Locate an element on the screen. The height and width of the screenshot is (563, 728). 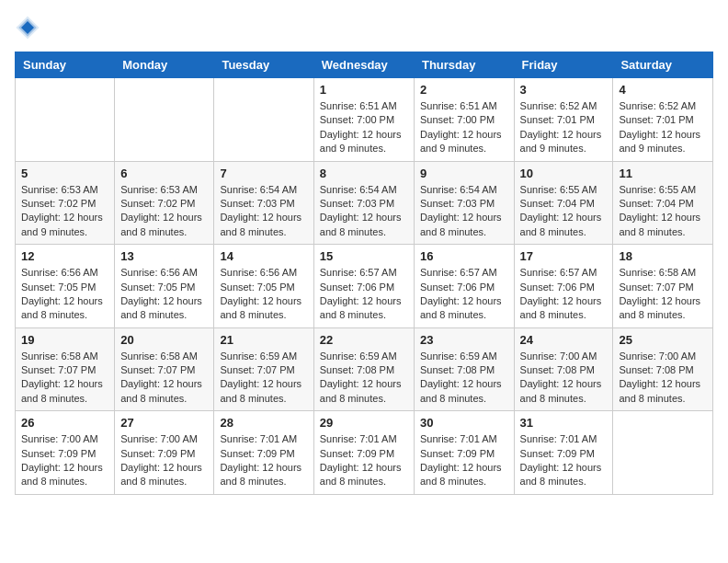
day-info: Sunrise: 6:59 AM Sunset: 7:07 PM Dayligh… is located at coordinates (263, 378).